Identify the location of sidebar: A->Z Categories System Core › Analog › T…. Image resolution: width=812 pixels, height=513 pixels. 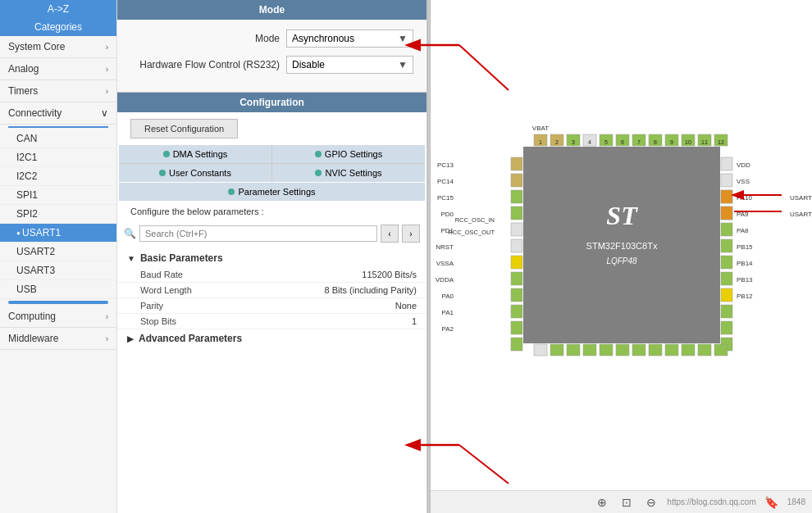
(59, 256).